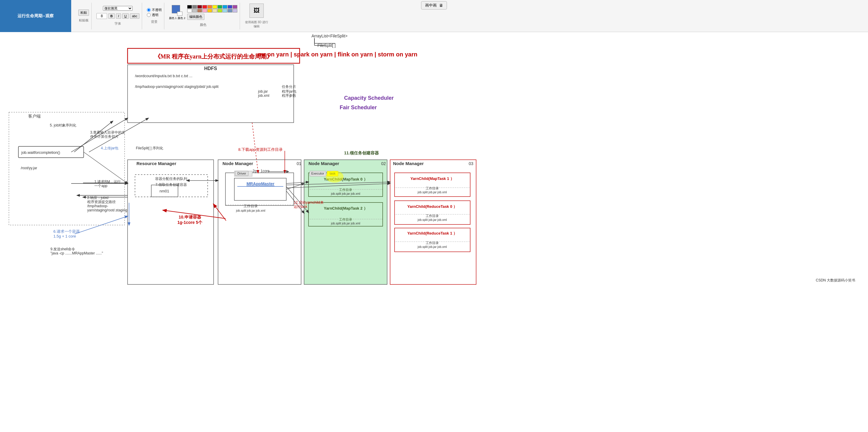  What do you see at coordinates (125, 16) in the screenshot?
I see `underline-button: U` at bounding box center [125, 16].